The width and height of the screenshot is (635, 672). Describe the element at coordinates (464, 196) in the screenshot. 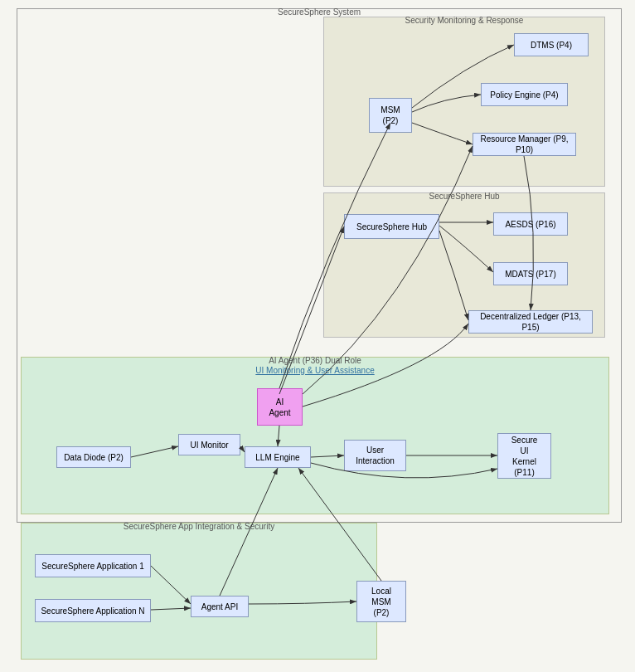

I see `securesphere-hub-boundary-label: SecureSphere Hub` at that location.